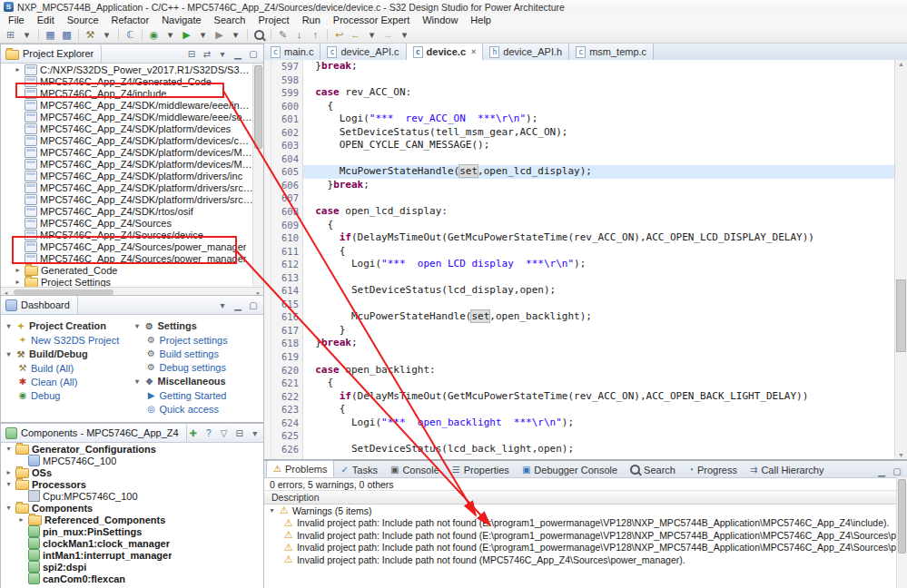 This screenshot has height=588, width=907. What do you see at coordinates (11, 34) in the screenshot?
I see `new-wizard-icon: ⊞` at bounding box center [11, 34].